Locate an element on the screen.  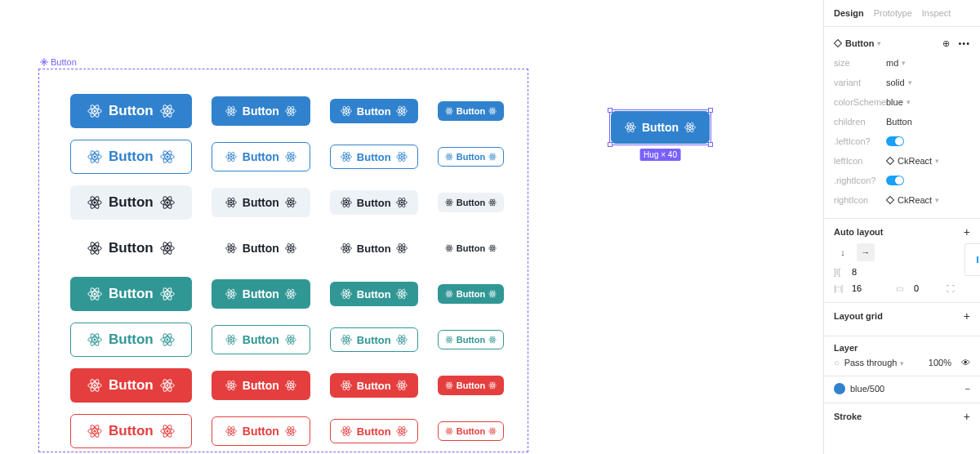
blend-mode-value: Pass through ▾ is located at coordinates (874, 363).